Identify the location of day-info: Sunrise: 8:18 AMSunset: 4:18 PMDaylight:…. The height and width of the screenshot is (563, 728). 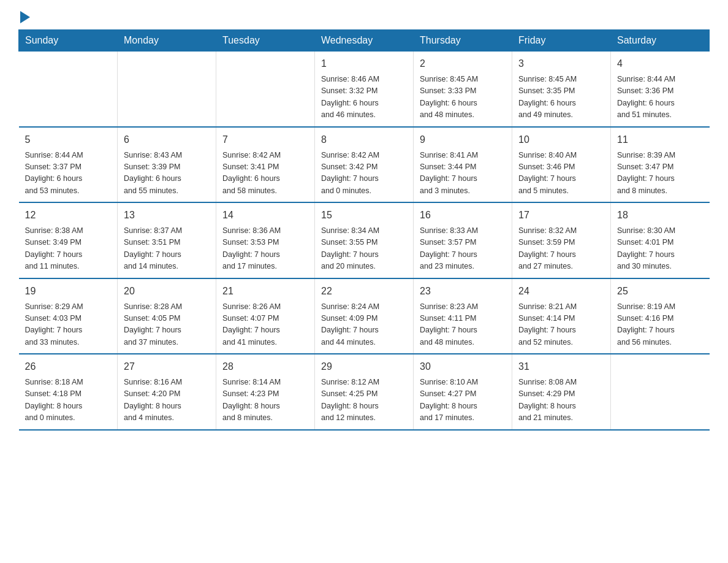
(69, 400).